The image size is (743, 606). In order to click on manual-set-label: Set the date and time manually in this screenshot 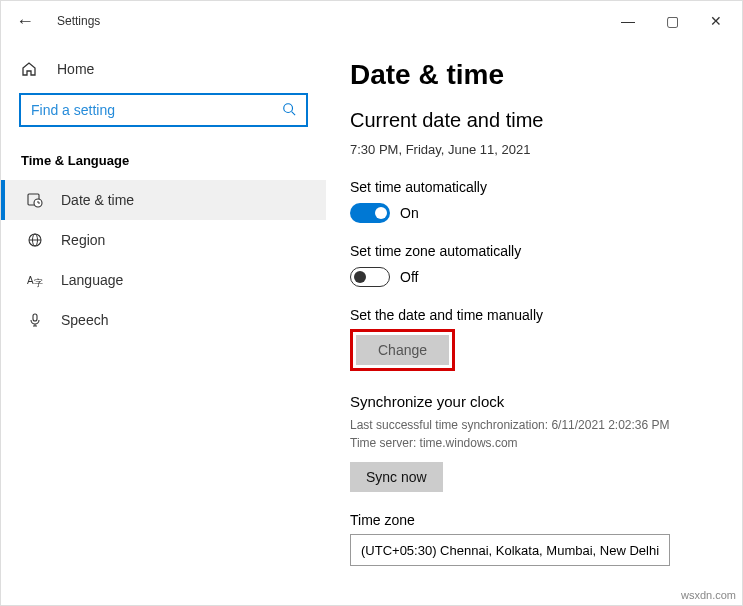, I will do `click(534, 315)`.